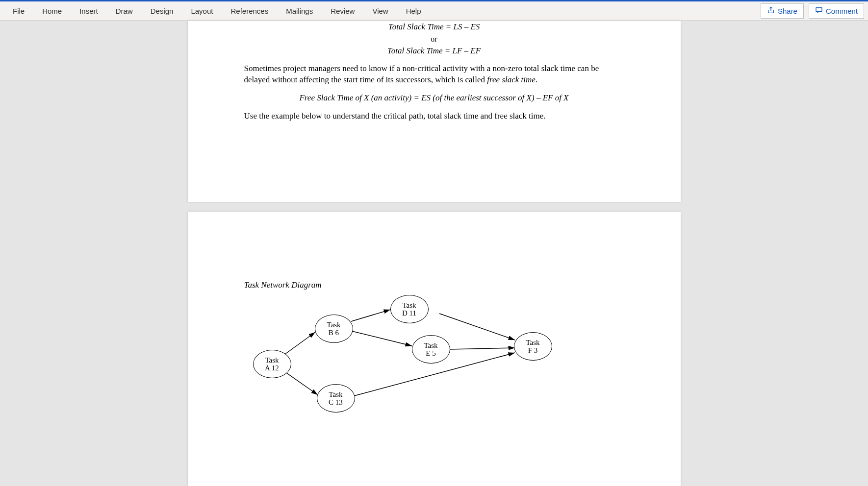 The height and width of the screenshot is (486, 868). What do you see at coordinates (162, 11) in the screenshot?
I see `tab-design: Design` at bounding box center [162, 11].